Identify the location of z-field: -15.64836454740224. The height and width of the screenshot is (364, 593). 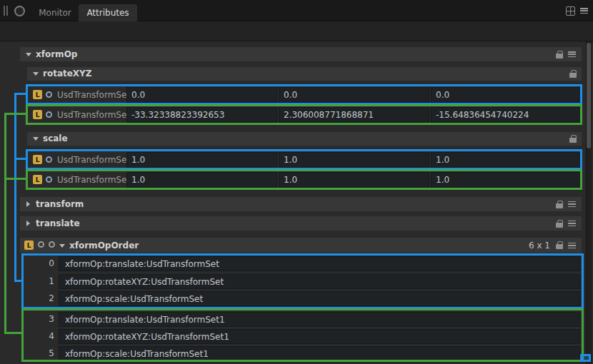
(506, 115).